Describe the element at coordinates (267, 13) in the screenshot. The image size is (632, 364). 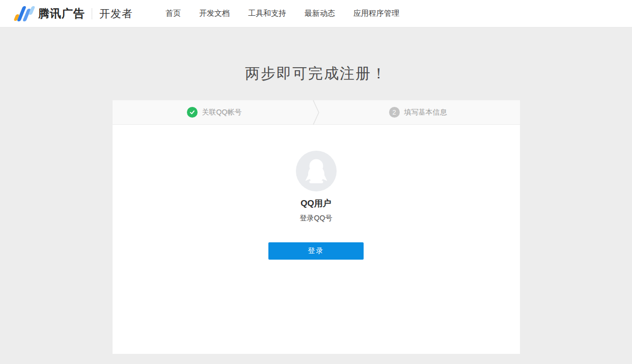
I see `nav-item-tools-support: 工具和支持` at that location.